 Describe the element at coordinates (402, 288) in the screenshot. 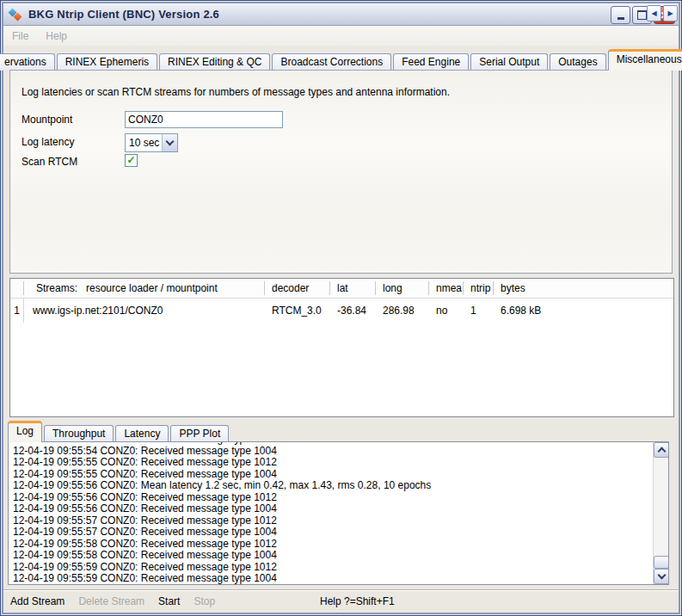

I see `column-header-long: long` at that location.